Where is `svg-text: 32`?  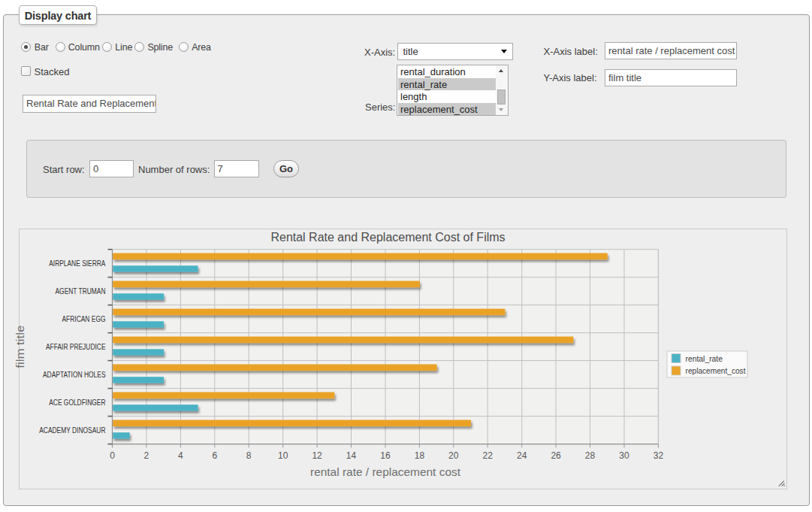 svg-text: 32 is located at coordinates (659, 456).